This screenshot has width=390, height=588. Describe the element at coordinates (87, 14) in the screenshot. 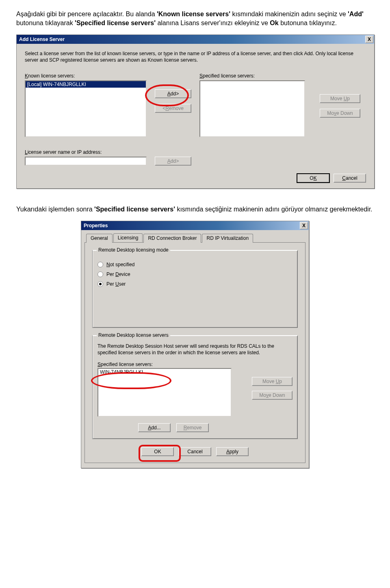

I see `text: Aşağıdaki gibi bir pencere açılacaktır. …` at that location.